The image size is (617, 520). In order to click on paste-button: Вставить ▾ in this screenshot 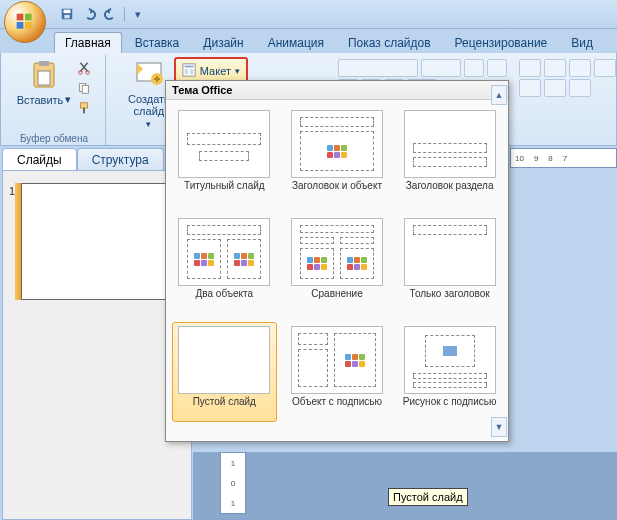, I will do `click(44, 87)`.